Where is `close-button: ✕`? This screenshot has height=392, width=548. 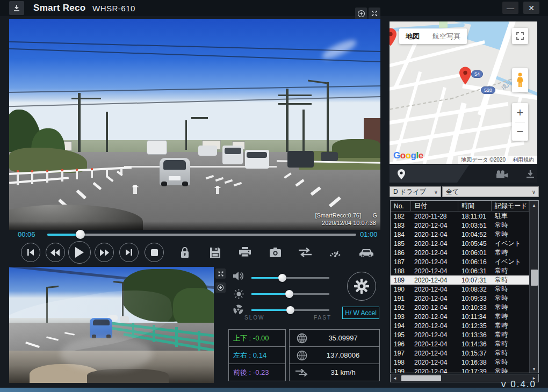
close-button: ✕ is located at coordinates (531, 8).